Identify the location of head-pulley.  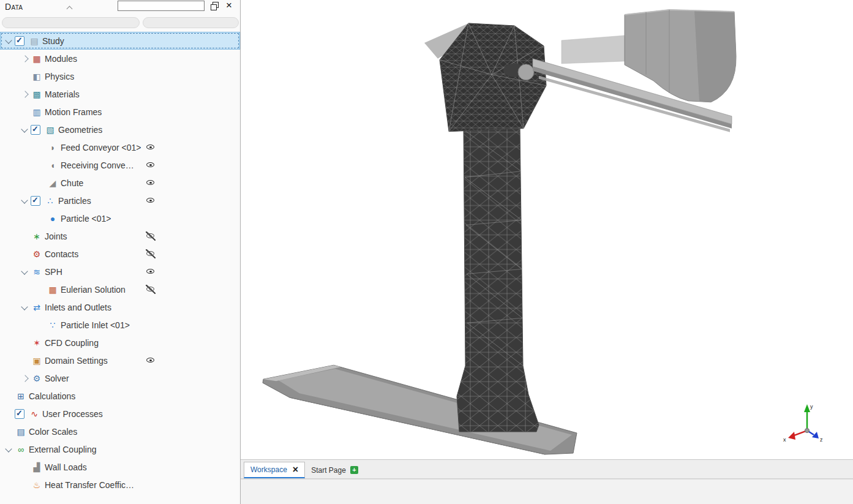
(526, 72).